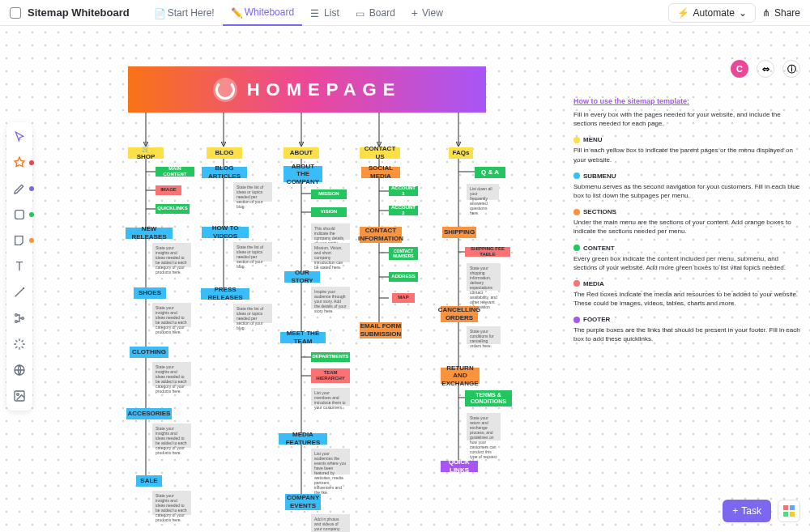 This screenshot has width=810, height=532. Describe the element at coordinates (172, 503) in the screenshot. I see `note-shop5: State your insights and ideas needed to …` at that location.